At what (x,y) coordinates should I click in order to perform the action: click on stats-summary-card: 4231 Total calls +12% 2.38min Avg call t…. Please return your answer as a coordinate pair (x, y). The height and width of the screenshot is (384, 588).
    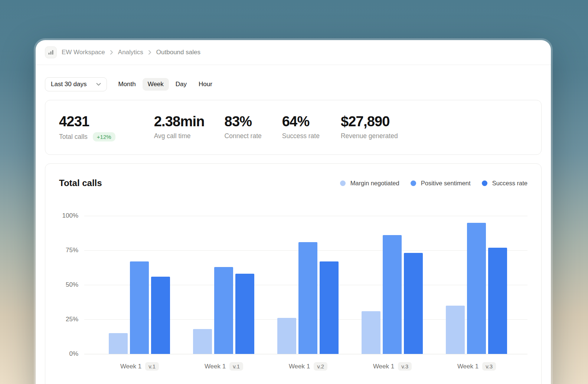
    Looking at the image, I should click on (293, 127).